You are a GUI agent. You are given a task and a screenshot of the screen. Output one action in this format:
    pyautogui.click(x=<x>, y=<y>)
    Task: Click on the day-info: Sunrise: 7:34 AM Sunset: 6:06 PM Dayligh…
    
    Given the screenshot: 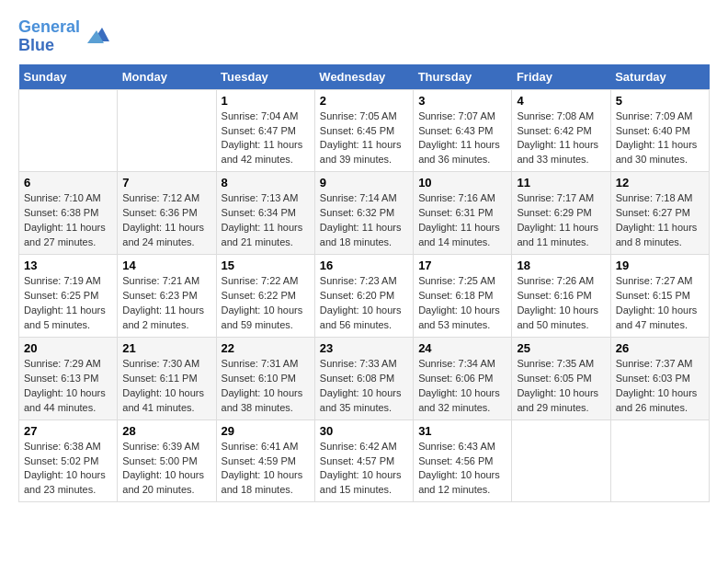 What is the action you would take?
    pyautogui.click(x=462, y=386)
    